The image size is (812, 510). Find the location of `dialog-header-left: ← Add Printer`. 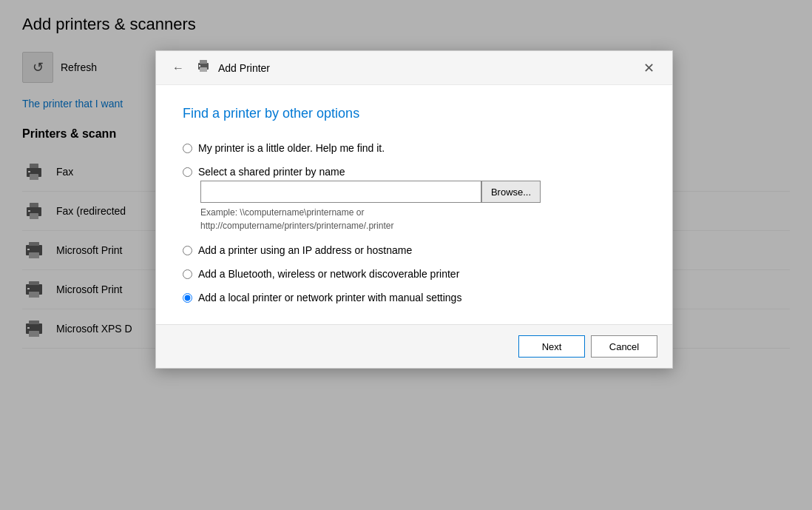

dialog-header-left: ← Add Printer is located at coordinates (219, 68).